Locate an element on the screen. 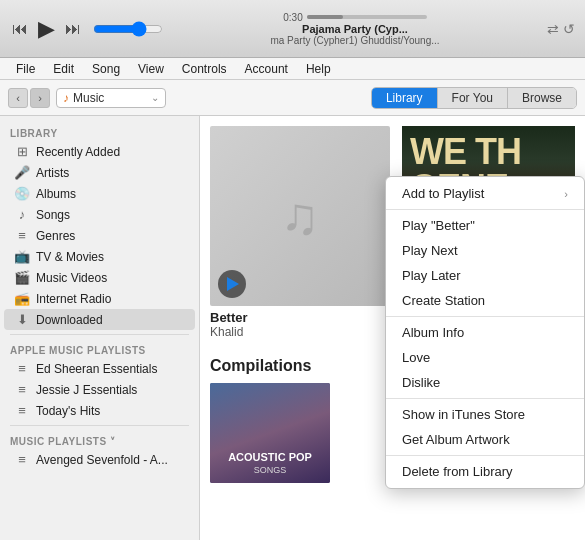 Image resolution: width=585 pixels, height=540 pixels. location-box: ♪ Music ⌄ is located at coordinates (111, 98).